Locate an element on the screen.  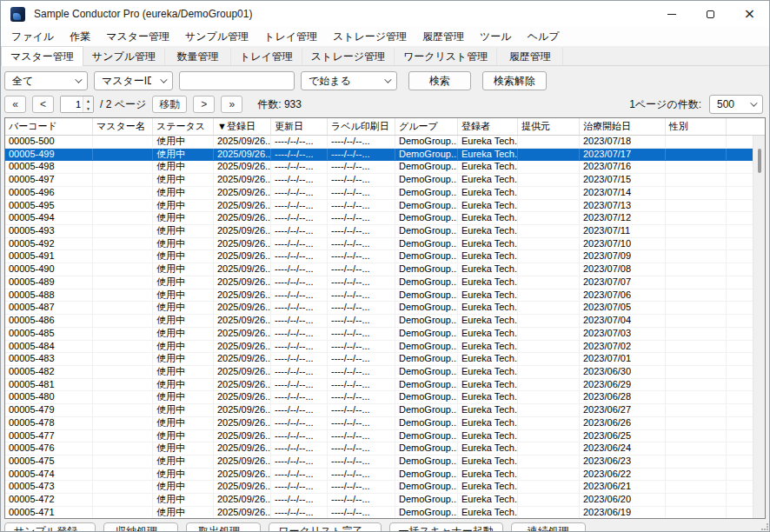
scrollbar-thumb is located at coordinates (760, 161).